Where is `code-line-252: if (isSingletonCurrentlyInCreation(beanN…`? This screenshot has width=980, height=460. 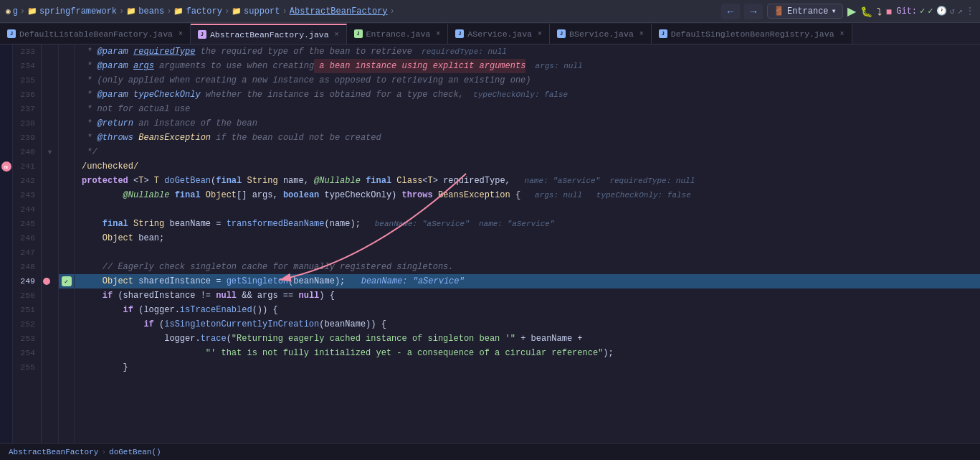
code-line-252: if (isSingletonCurrentlyInCreation(beanN… is located at coordinates (528, 324).